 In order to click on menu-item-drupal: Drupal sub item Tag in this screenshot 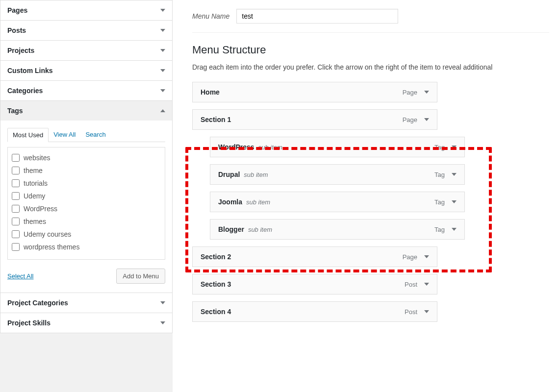, I will do `click(337, 174)`.